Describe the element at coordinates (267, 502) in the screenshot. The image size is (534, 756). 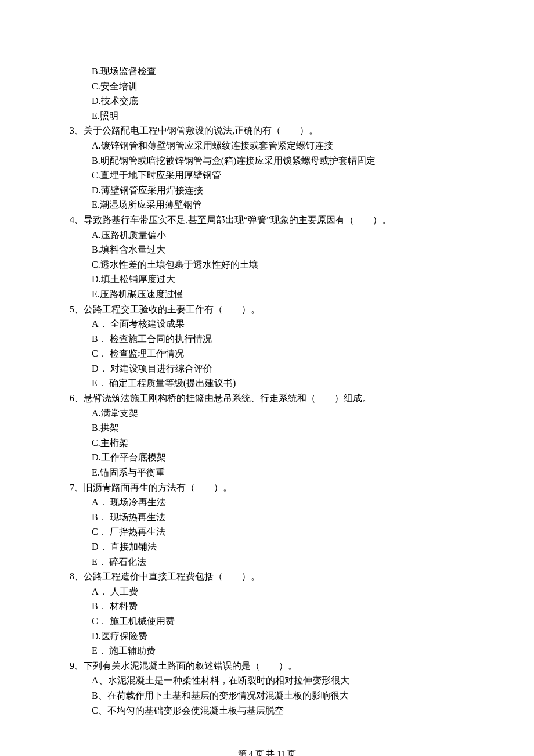
I see `option-item: A． 现场冷再生法` at that location.